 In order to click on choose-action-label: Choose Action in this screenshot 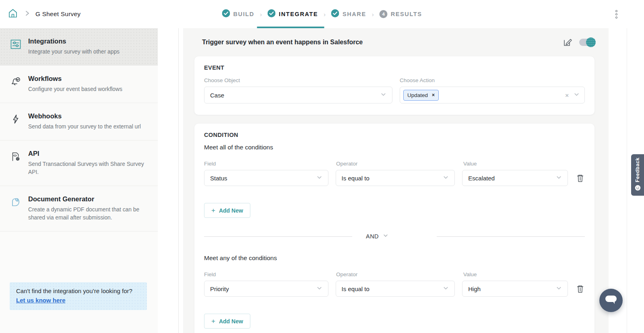, I will do `click(492, 81)`.